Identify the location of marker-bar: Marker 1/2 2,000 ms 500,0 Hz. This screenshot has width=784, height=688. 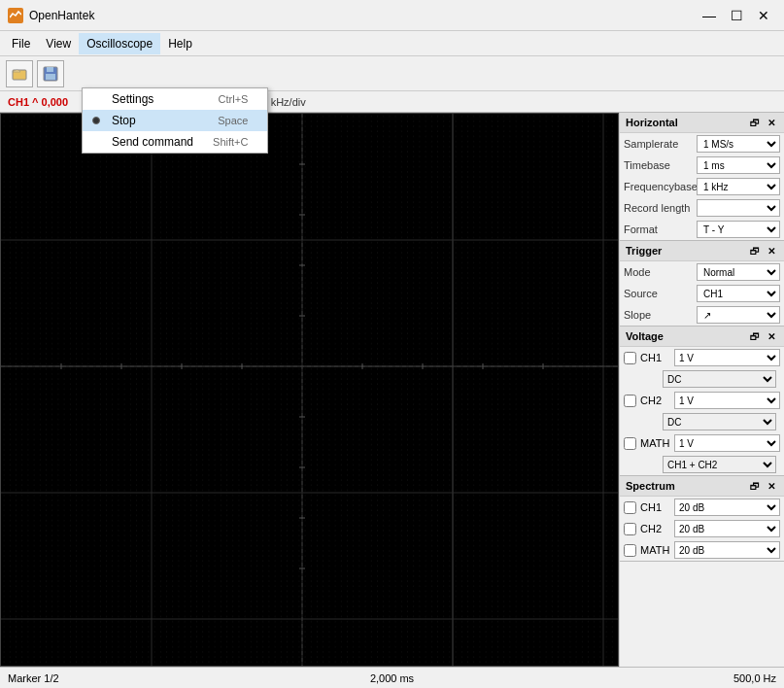
(392, 677).